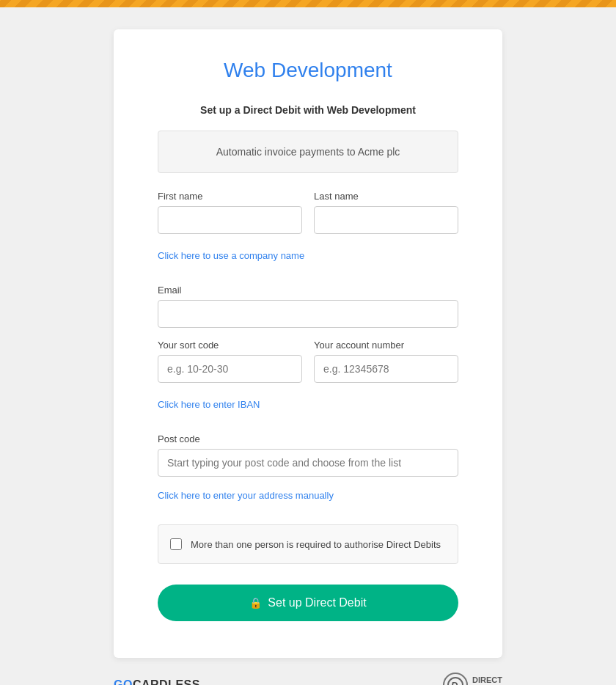 The width and height of the screenshot is (616, 685). I want to click on submit-button-label: Set up Direct Debit, so click(317, 603).